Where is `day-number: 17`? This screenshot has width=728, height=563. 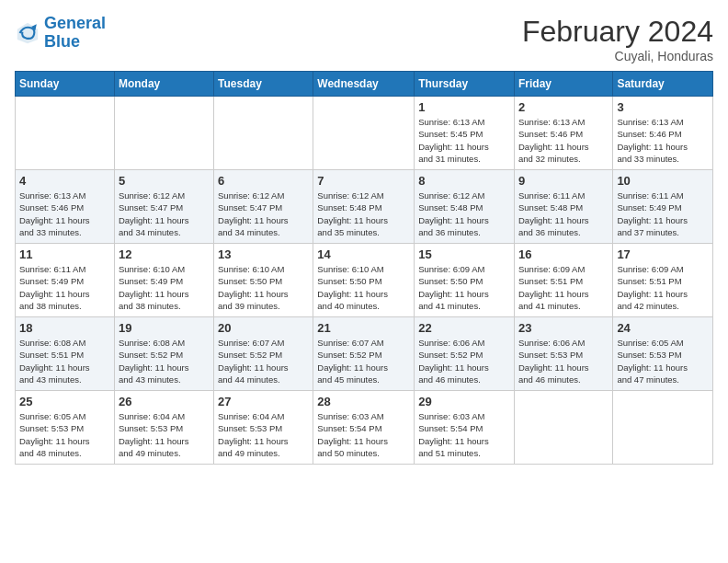 day-number: 17 is located at coordinates (663, 254).